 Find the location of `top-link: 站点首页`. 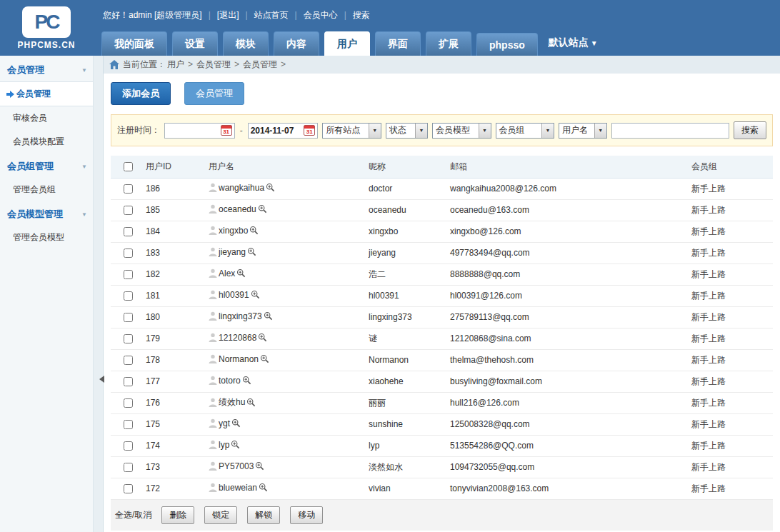

top-link: 站点首页 is located at coordinates (271, 16).